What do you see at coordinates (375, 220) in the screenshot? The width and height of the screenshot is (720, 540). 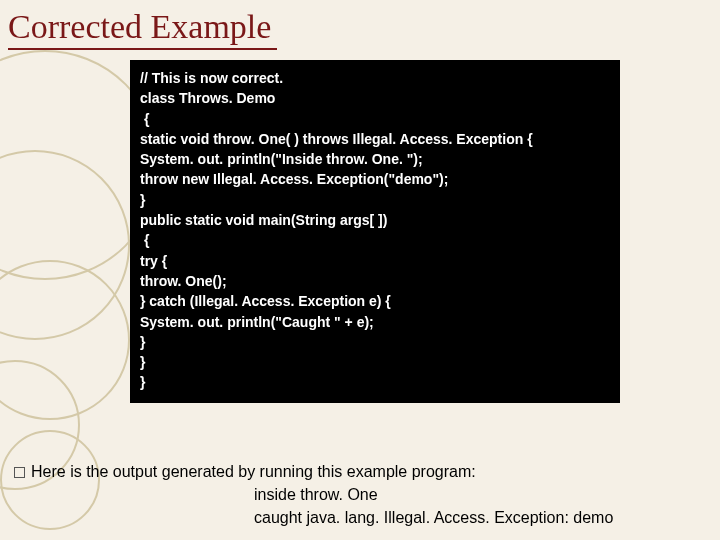 I see `code-line: public static void main(String args[ ])` at bounding box center [375, 220].